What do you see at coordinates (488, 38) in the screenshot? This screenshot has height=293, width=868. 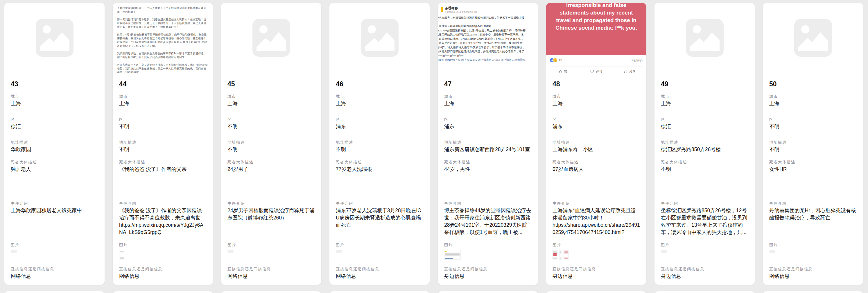 I see `card-image-area: 茶香禅静 4-2 02:31 来自 iPhone客户端 一名志愿者，昨日我投入路…` at bounding box center [488, 38].